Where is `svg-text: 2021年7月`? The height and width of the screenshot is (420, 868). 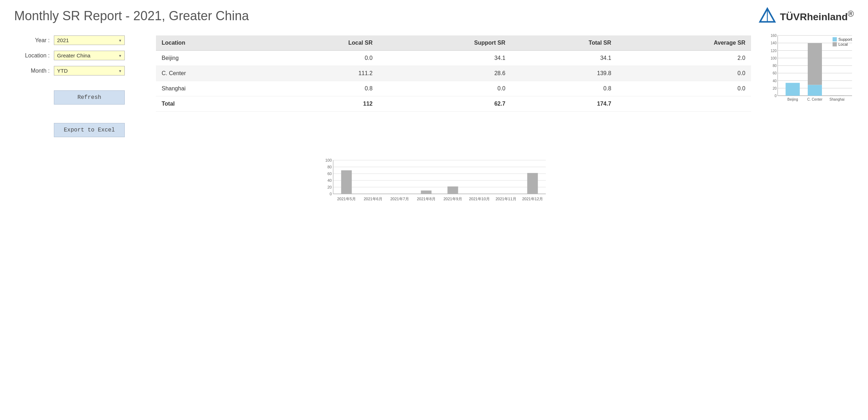
svg-text: 2021年7月 is located at coordinates (400, 199).